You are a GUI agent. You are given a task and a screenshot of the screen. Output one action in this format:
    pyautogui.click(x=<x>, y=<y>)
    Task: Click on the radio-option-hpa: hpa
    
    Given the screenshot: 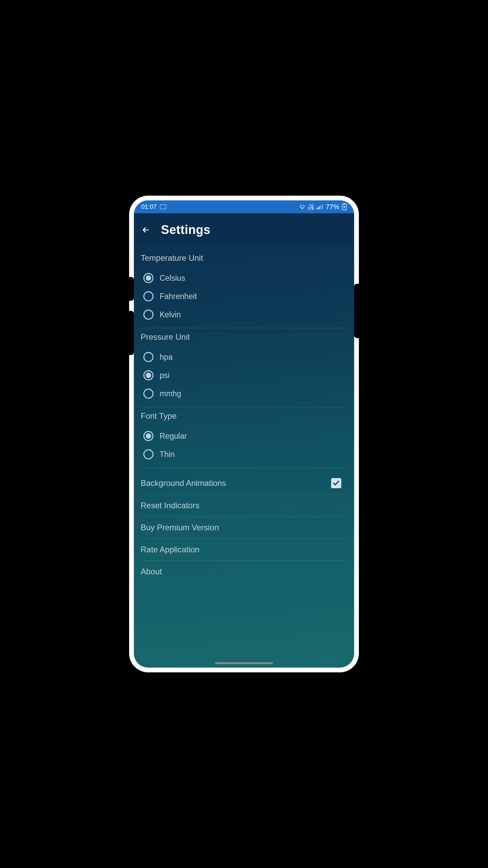 What is the action you would take?
    pyautogui.click(x=244, y=357)
    